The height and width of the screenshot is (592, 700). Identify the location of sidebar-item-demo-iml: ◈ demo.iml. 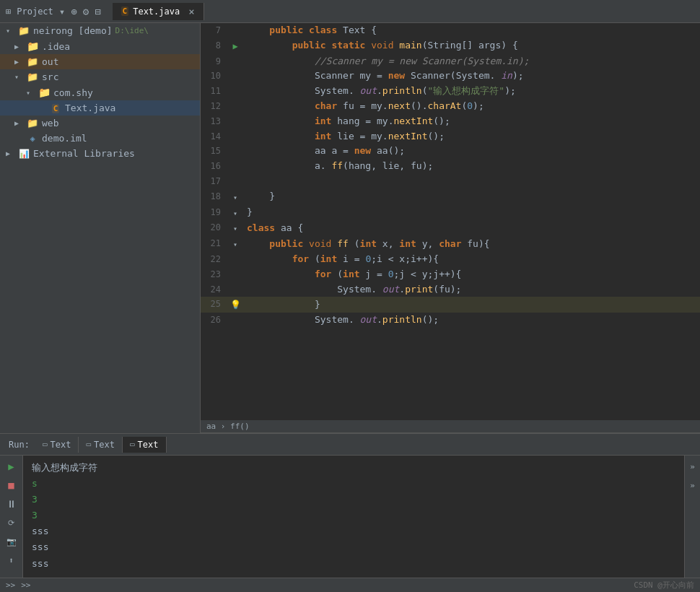
(100, 139).